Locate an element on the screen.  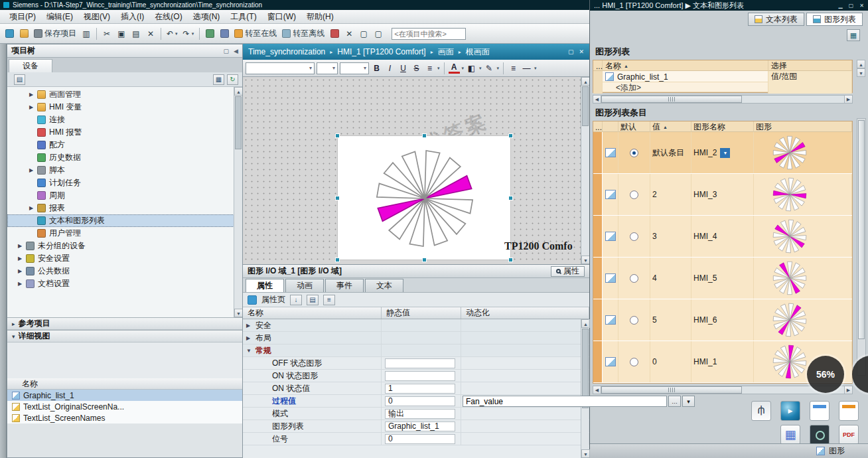
inspector-tab: 动画 is located at coordinates (305, 285).